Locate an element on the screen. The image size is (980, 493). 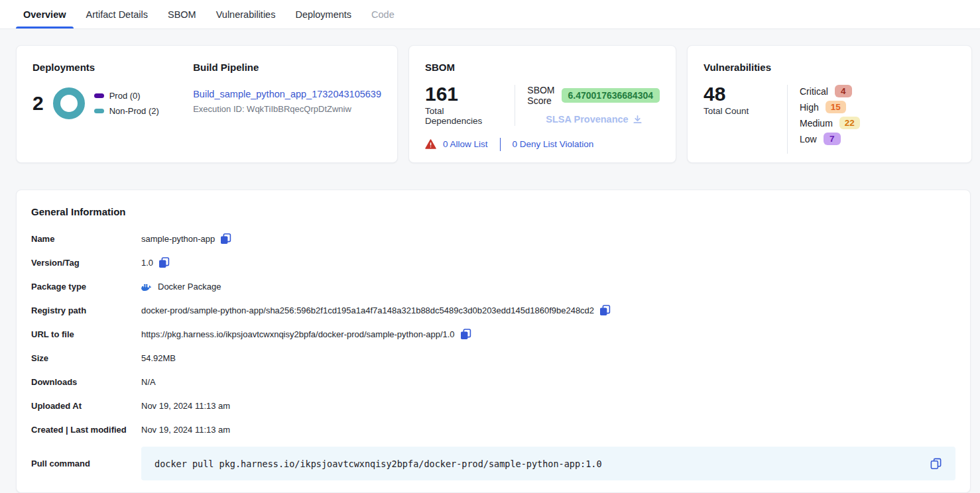
info-row-url: URL to file https://pkg.harness.io/ikpsj… is located at coordinates (493, 334).